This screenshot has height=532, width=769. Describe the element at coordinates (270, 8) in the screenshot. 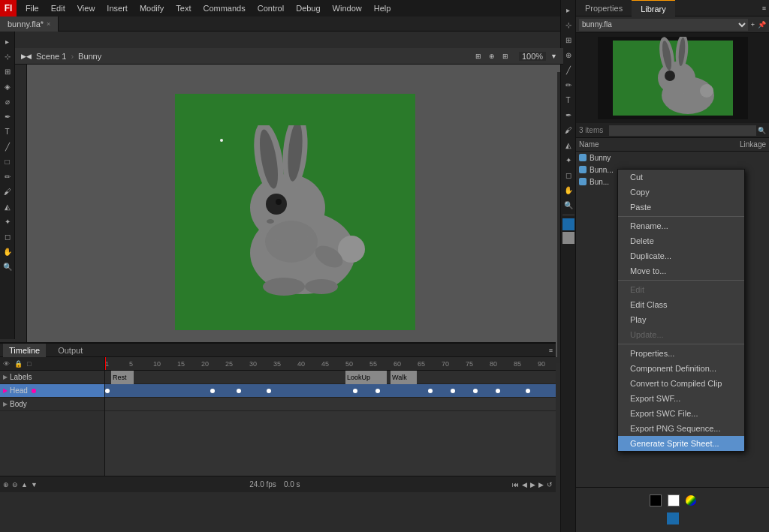

I see `menu-control: Control` at that location.